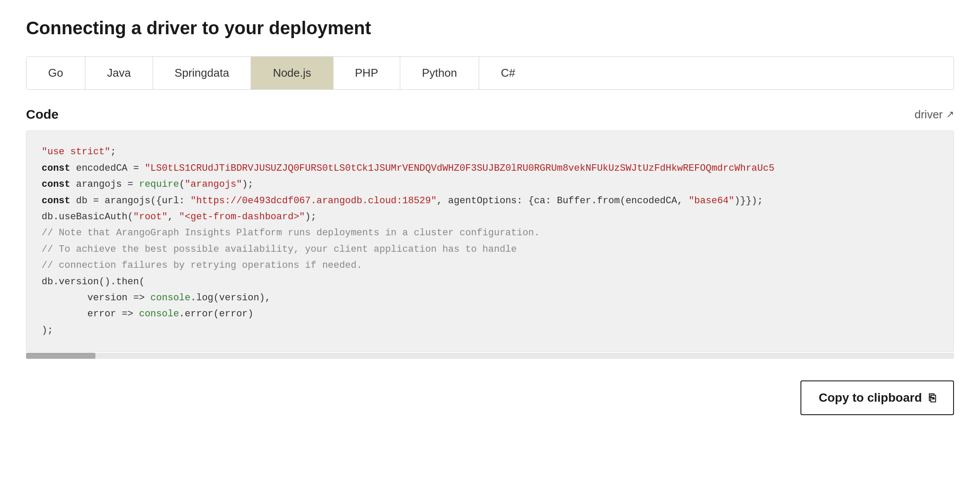 This screenshot has height=481, width=980. I want to click on tab-springdata: Springdata, so click(202, 73).